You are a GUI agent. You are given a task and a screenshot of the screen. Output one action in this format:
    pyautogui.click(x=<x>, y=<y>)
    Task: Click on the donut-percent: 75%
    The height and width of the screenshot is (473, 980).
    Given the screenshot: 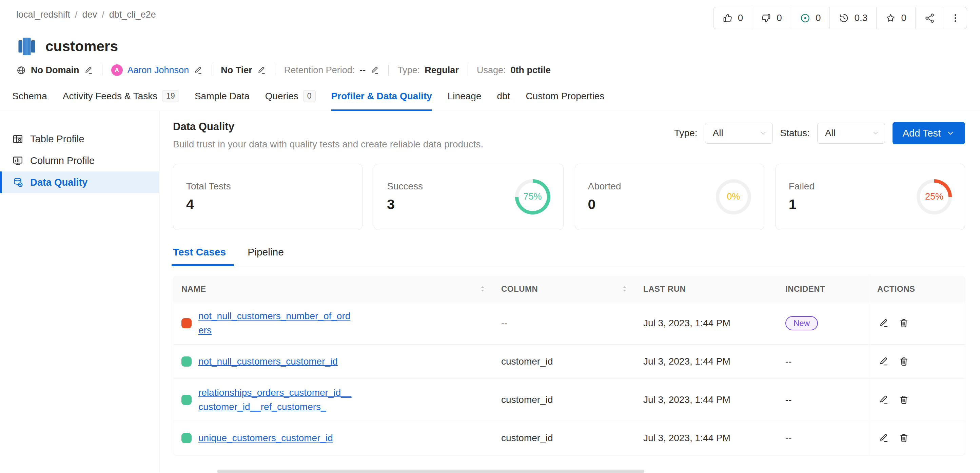 What is the action you would take?
    pyautogui.click(x=532, y=197)
    